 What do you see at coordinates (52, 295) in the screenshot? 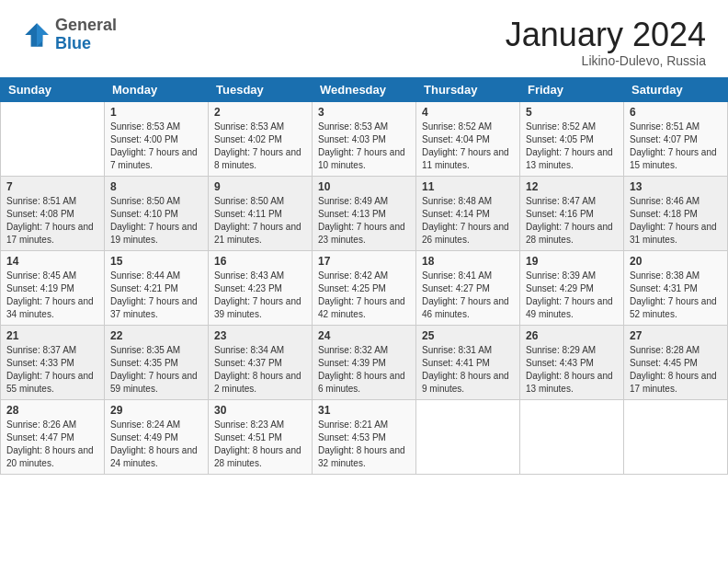
I see `day-info: Sunrise: 8:45 AMSunset: 4:19 PMDaylight:…` at bounding box center [52, 295].